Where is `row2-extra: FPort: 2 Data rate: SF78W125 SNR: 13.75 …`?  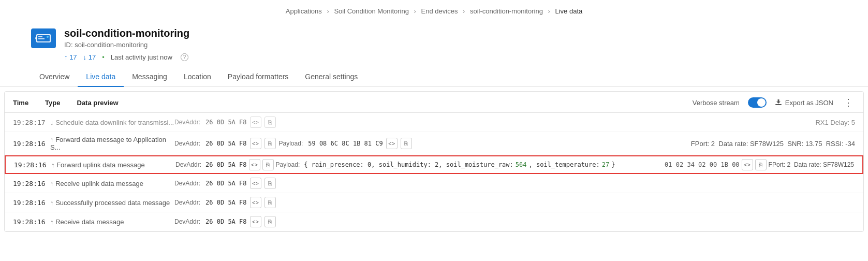 row2-extra: FPort: 2 Data rate: SF78W125 SNR: 13.75 … is located at coordinates (773, 144).